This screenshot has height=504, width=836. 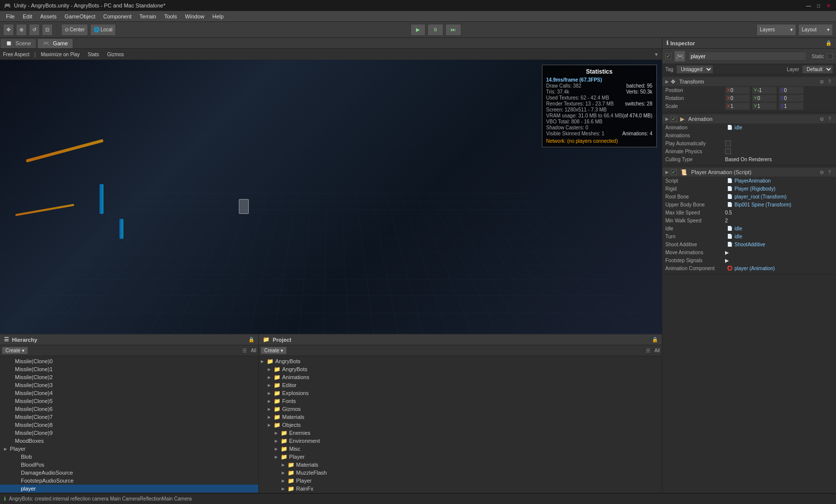 What do you see at coordinates (791, 99) in the screenshot?
I see `rotation-z-input: Z0` at bounding box center [791, 99].